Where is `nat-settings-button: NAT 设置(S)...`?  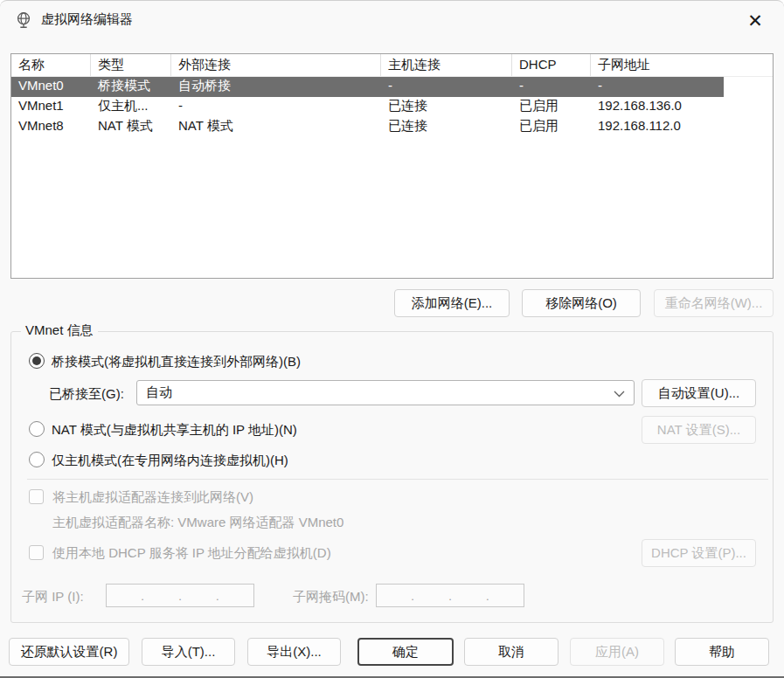 nat-settings-button: NAT 设置(S)... is located at coordinates (699, 430).